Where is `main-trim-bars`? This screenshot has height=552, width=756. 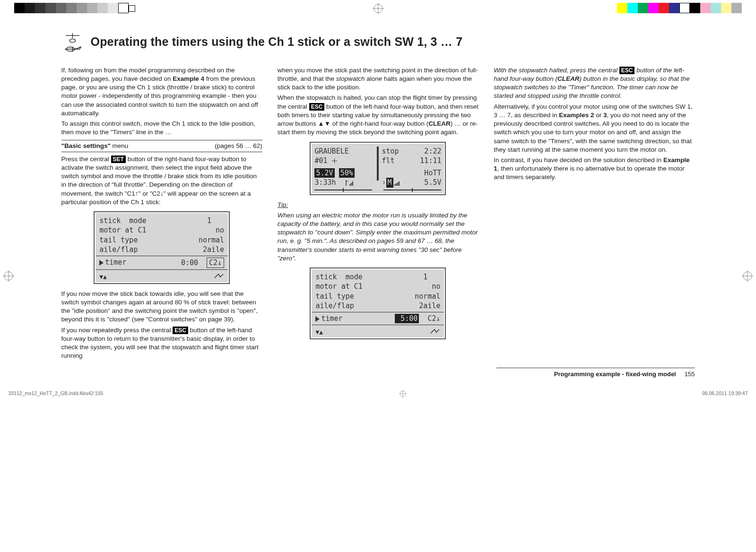 main-trim-bars is located at coordinates (378, 191).